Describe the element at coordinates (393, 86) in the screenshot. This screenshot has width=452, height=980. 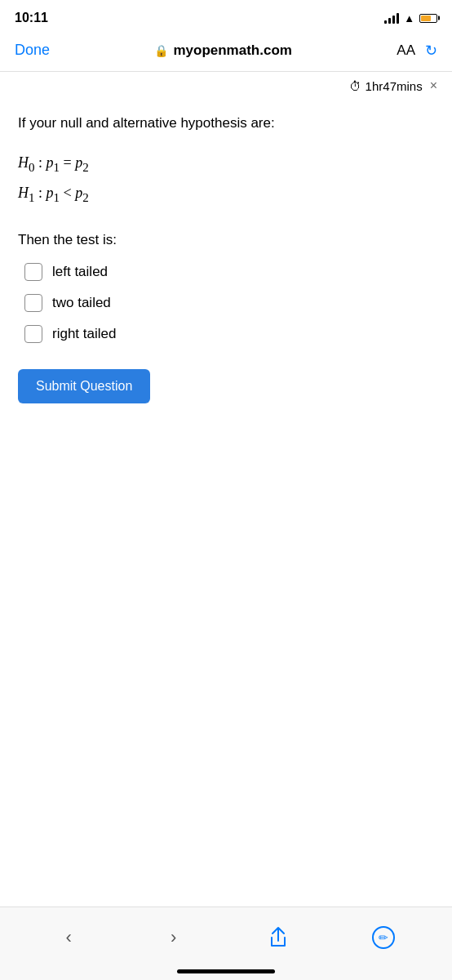
I see `timer-display: ⏱ 1hr47mins ×` at that location.